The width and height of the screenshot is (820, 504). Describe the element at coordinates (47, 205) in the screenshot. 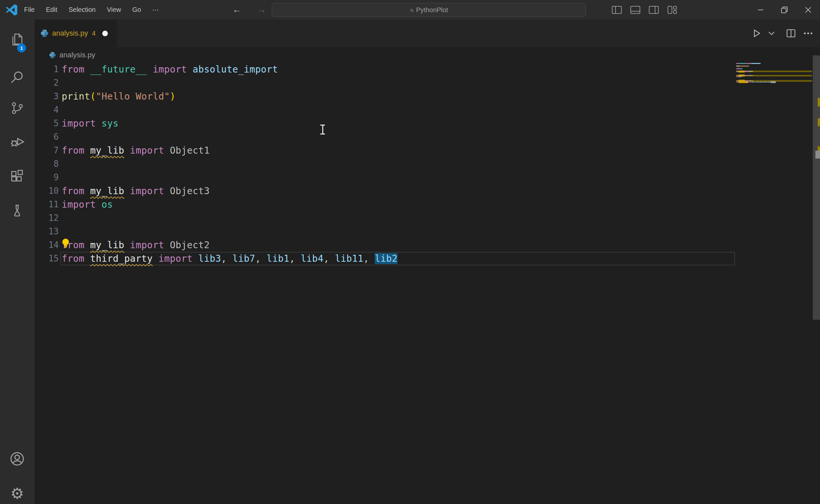

I see `line-number: 11` at that location.